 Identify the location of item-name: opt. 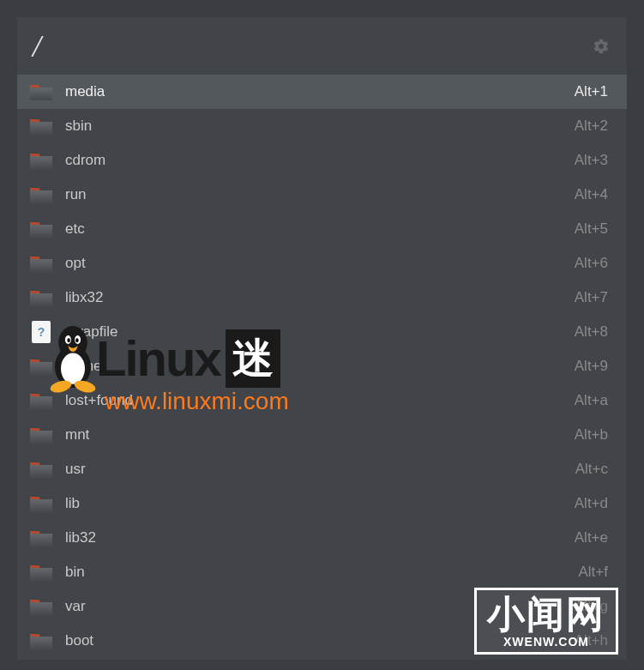
(320, 263).